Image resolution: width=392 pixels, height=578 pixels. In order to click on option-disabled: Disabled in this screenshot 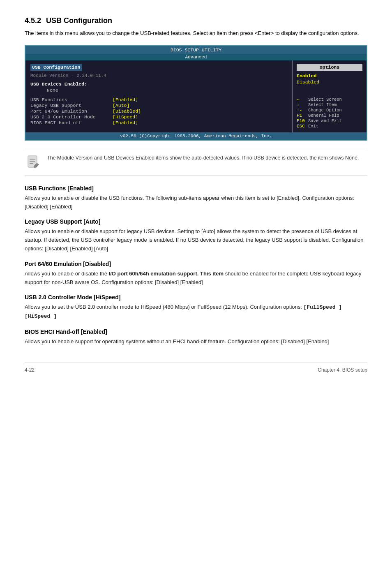, I will do `click(330, 82)`.